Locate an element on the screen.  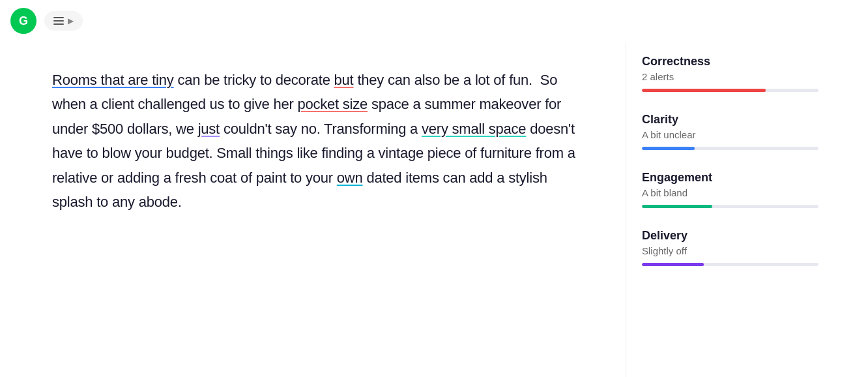
highlight-very-small-space: very small space is located at coordinates (474, 129).